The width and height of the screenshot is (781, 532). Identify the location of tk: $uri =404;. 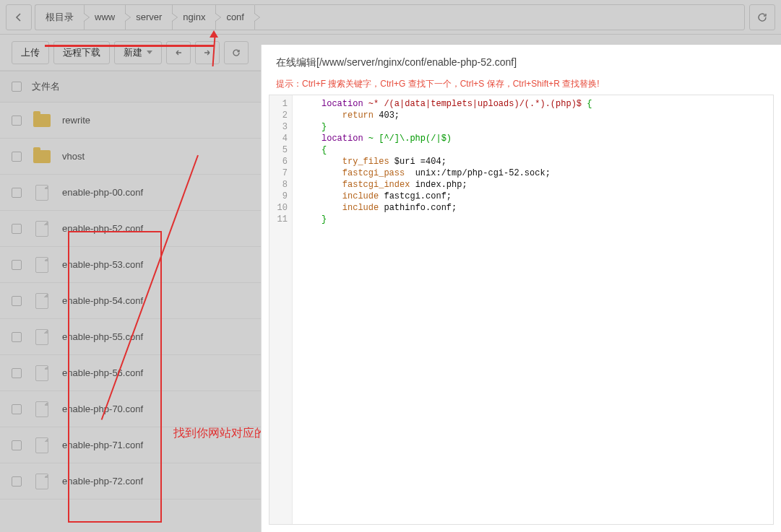
(418, 162).